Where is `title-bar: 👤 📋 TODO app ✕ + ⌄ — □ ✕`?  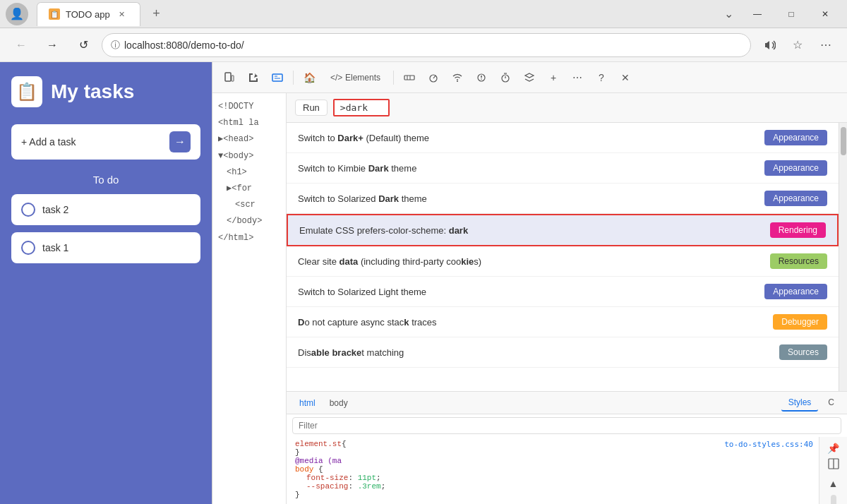 title-bar: 👤 📋 TODO app ✕ + ⌄ — □ ✕ is located at coordinates (424, 14).